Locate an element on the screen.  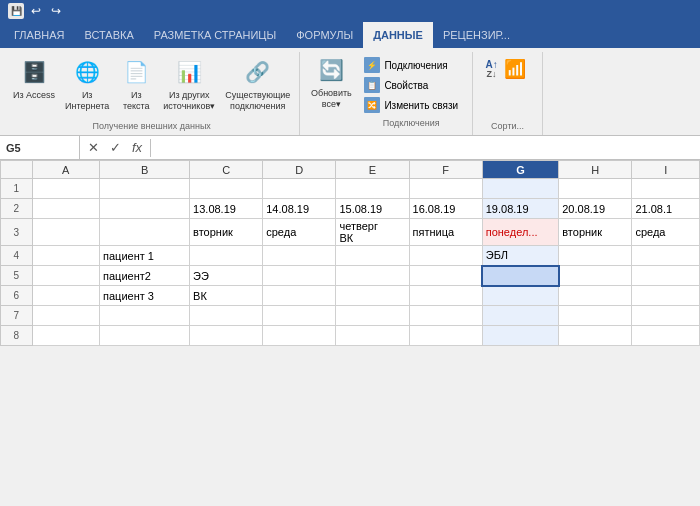
cell-g1 is located at coordinates (520, 189).